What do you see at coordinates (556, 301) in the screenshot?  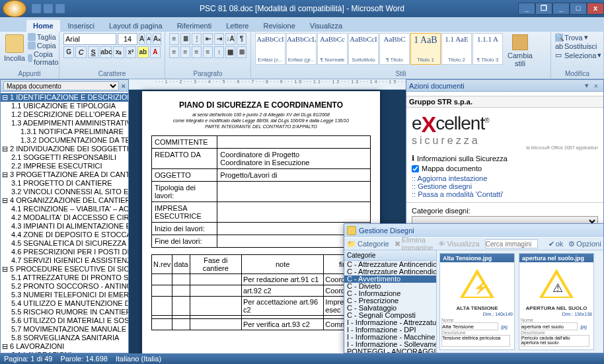 I see `thumbnail-card: apertura nel suolo.jpg⚠APERTURA NEL SUOL…` at bounding box center [556, 301].